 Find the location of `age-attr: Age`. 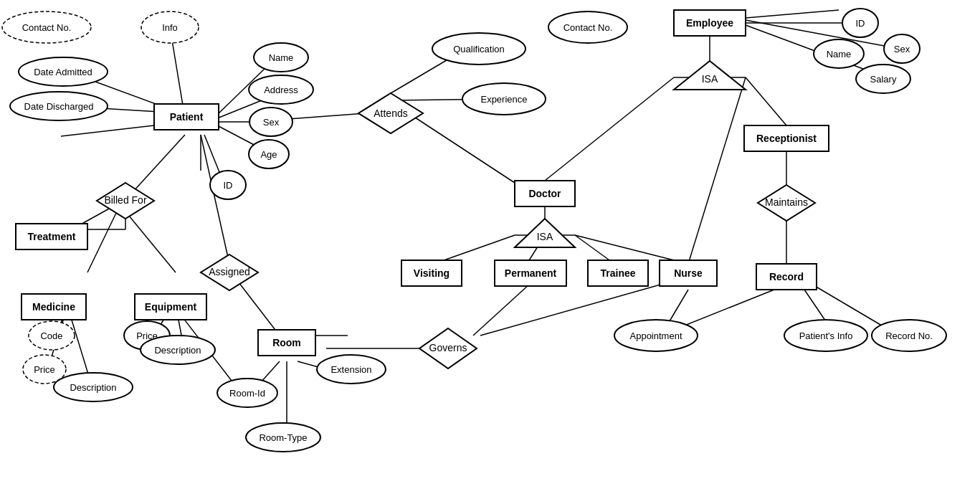

age-attr: Age is located at coordinates (268, 155).